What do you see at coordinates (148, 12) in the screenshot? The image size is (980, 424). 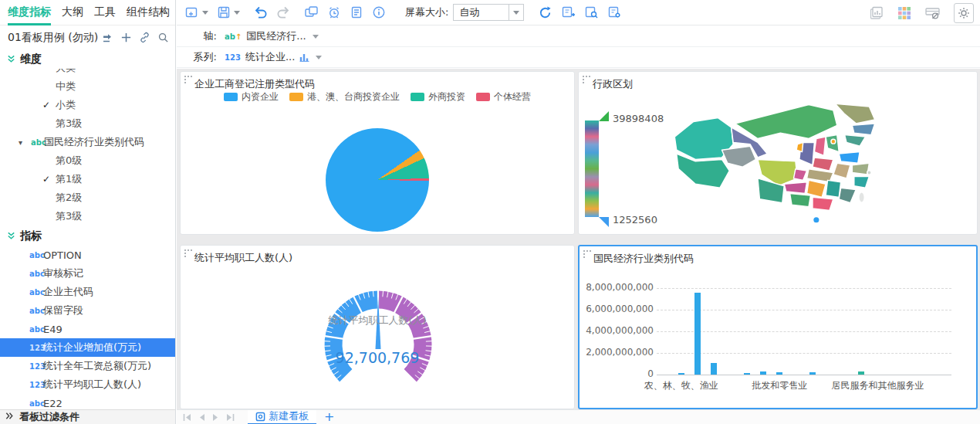 I see `tab-component-structure: 组件结构` at bounding box center [148, 12].